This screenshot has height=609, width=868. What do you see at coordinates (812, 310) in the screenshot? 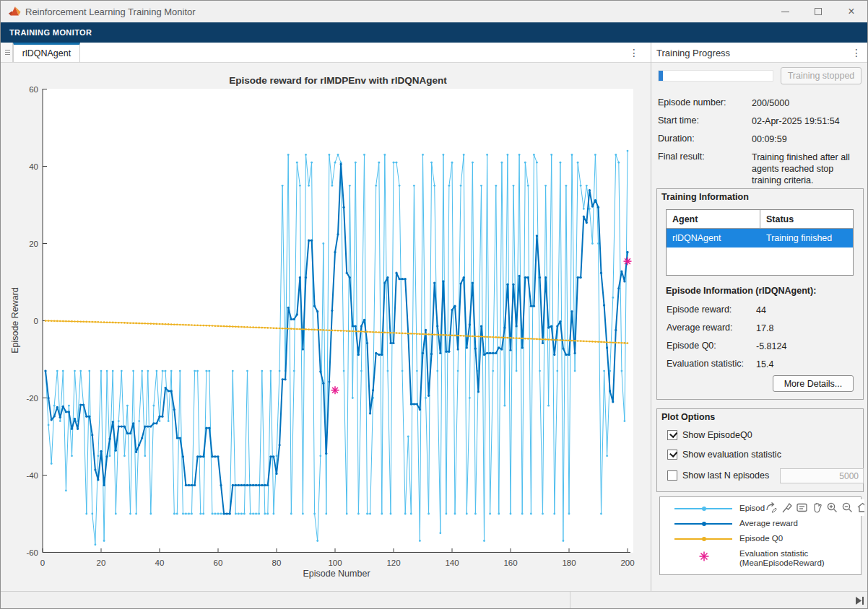
I see `episode-reward-value: 44` at bounding box center [812, 310].